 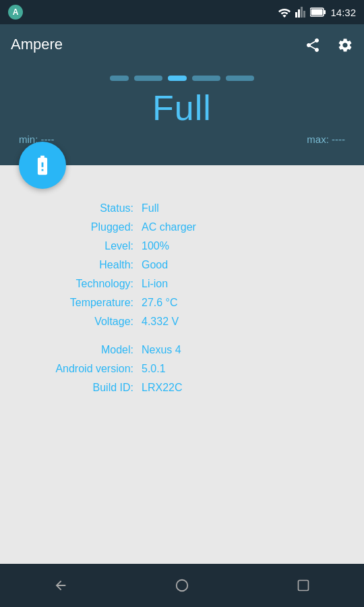 I want to click on app-title: Ampere, so click(x=36, y=45).